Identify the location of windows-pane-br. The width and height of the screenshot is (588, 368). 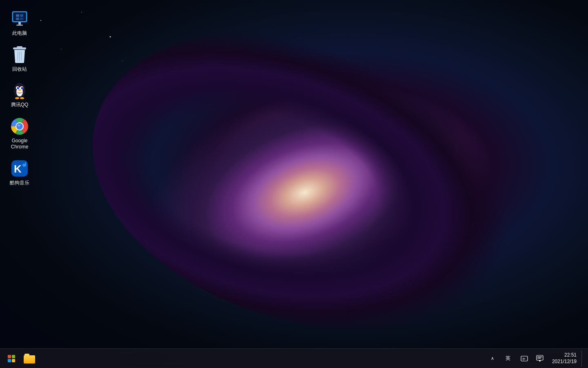
(13, 361).